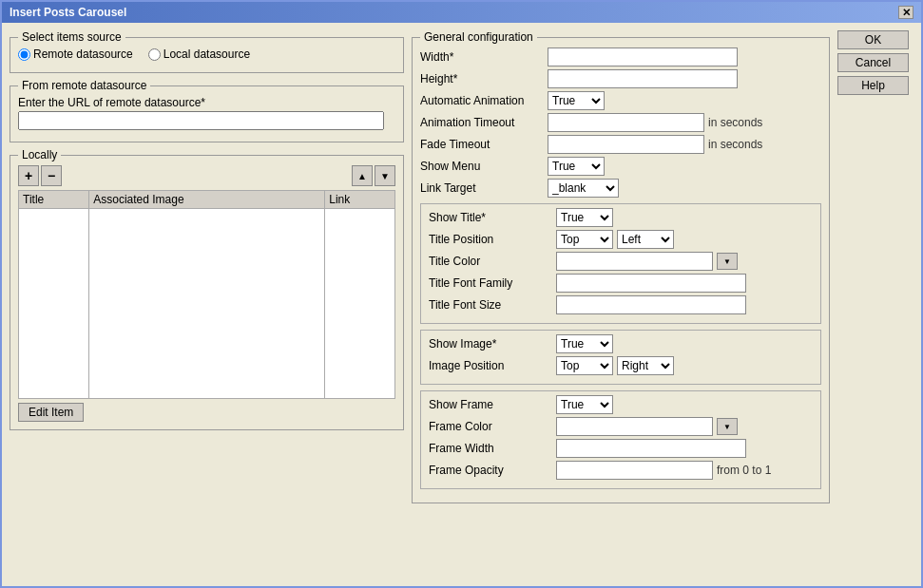 This screenshot has width=923, height=588. Describe the element at coordinates (645, 366) in the screenshot. I see `image-position-select2: Right Center Left` at that location.